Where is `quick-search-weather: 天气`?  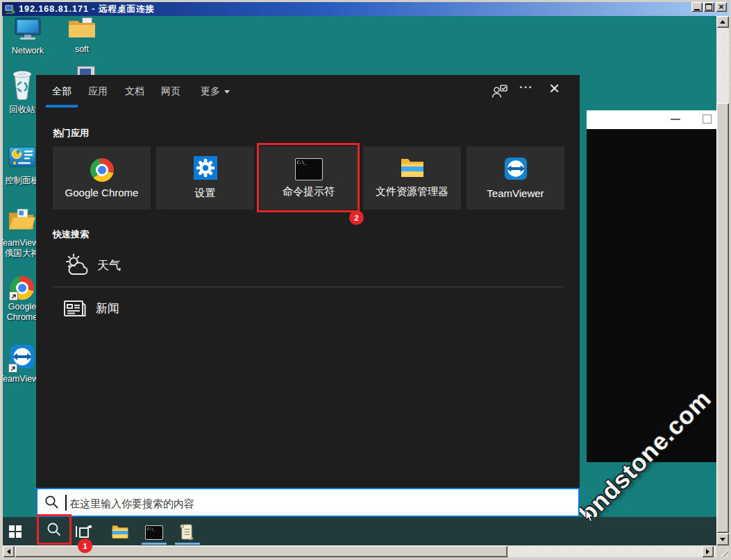 quick-search-weather: 天气 is located at coordinates (308, 266).